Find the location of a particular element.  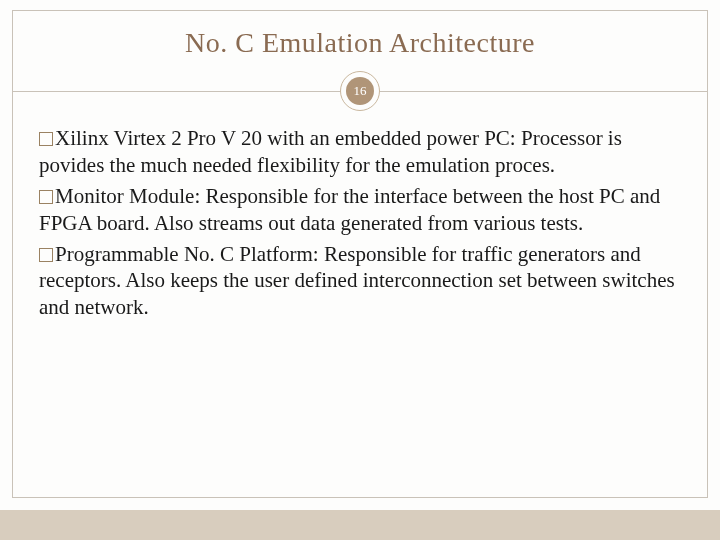

title-divider: 16 is located at coordinates (360, 91).